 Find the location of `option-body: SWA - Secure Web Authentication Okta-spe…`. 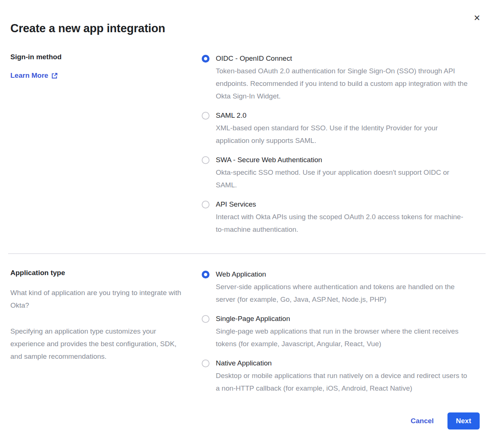

option-body: SWA - Secure Web Authentication Okta-spe… is located at coordinates (342, 173).